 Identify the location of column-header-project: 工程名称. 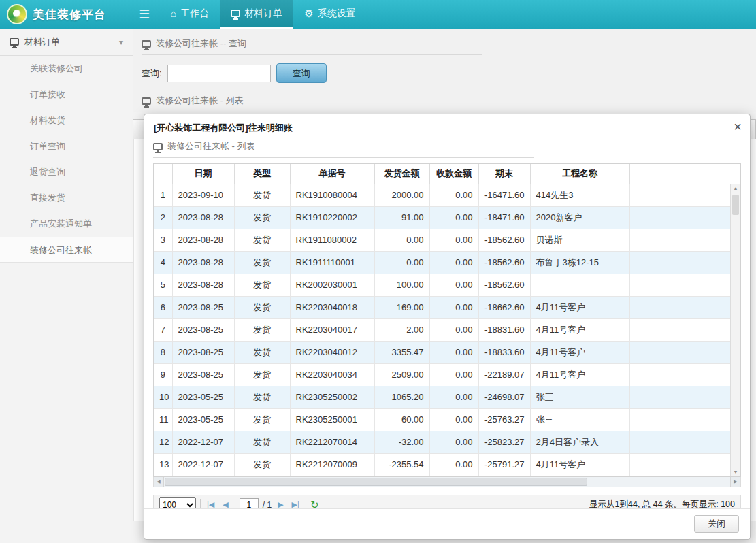
(580, 174).